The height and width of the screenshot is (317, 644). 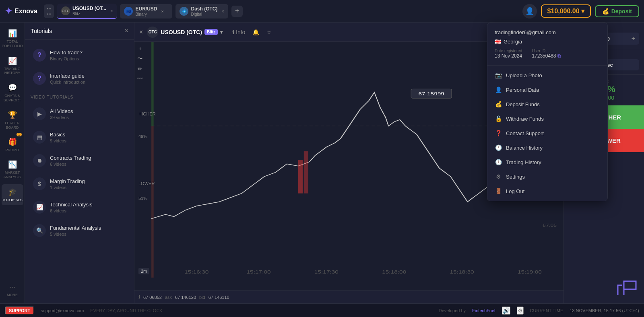 What do you see at coordinates (547, 54) in the screenshot?
I see `profile-user-id: User ID 172350488 ⧉` at bounding box center [547, 54].